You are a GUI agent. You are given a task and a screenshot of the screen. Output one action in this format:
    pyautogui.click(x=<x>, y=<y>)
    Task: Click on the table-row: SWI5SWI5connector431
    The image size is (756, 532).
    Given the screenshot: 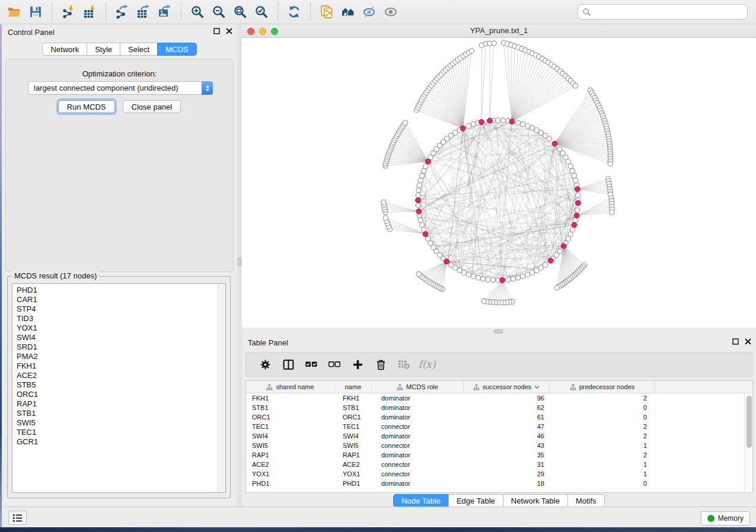 What is the action you would take?
    pyautogui.click(x=499, y=446)
    